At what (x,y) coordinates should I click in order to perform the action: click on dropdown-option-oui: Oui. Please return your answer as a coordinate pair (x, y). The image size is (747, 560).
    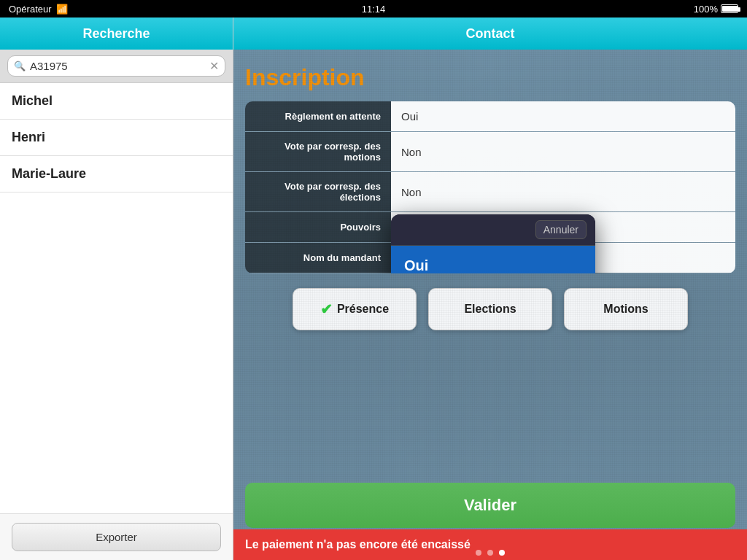
    Looking at the image, I should click on (493, 260).